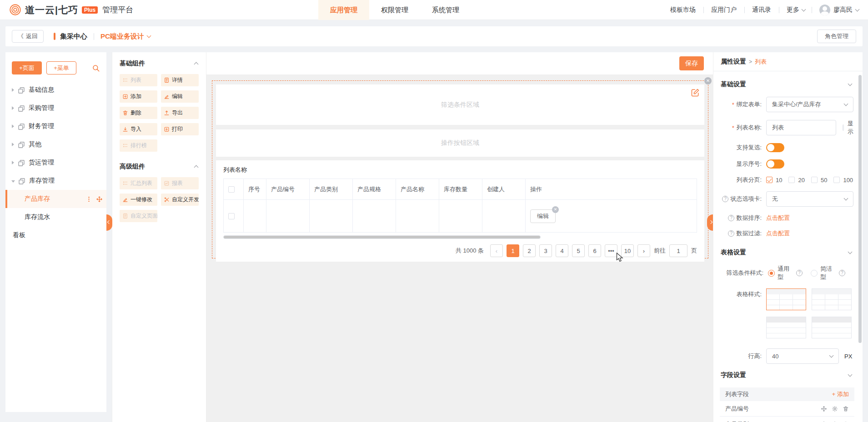 The height and width of the screenshot is (422, 868). I want to click on select-all-checkbox, so click(231, 189).